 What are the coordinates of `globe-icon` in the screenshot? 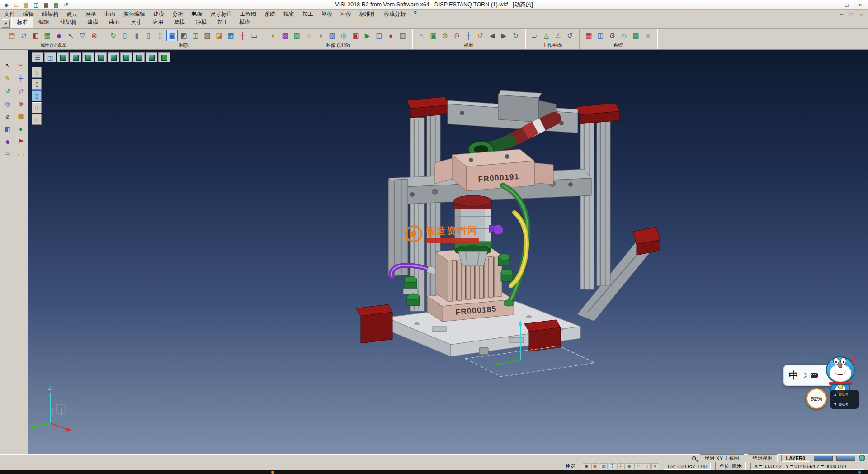 It's located at (862, 458).